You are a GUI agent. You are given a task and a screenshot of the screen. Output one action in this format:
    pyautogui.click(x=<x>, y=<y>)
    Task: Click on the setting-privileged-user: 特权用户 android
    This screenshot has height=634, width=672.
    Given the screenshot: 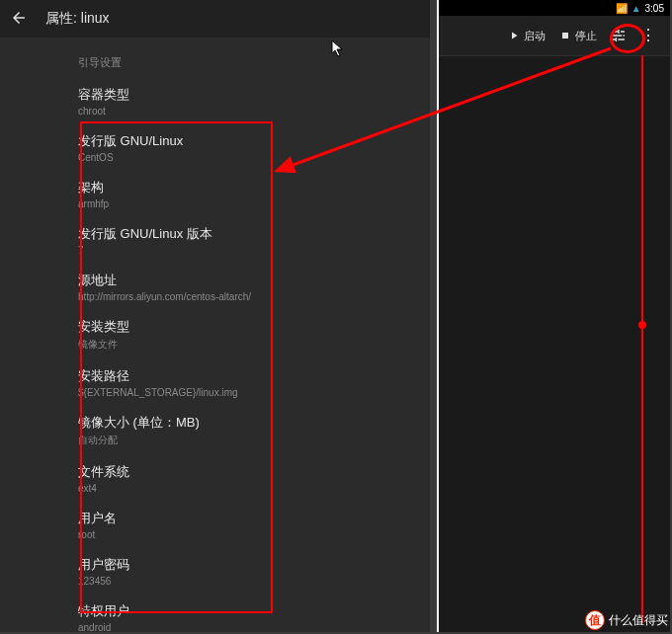 What is the action you would take?
    pyautogui.click(x=242, y=613)
    